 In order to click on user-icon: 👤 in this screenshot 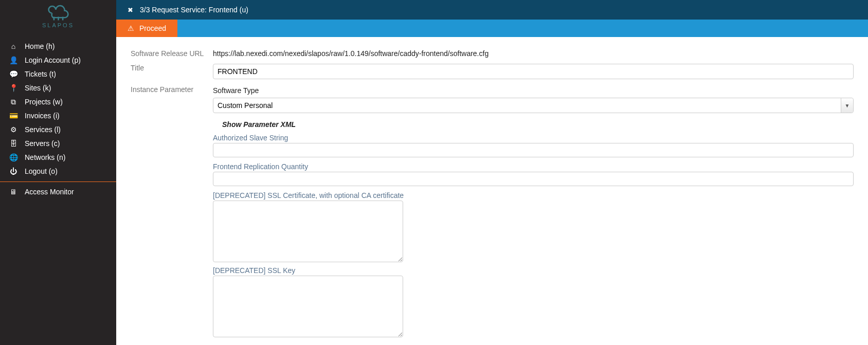, I will do `click(13, 61)`.